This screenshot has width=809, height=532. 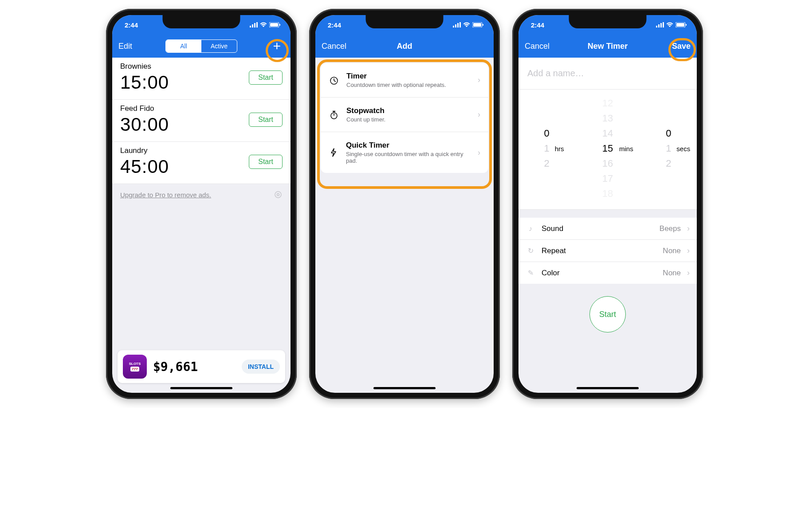 What do you see at coordinates (166, 195) in the screenshot?
I see `upgrade-text: Upgrade to Pro to remove ads.` at bounding box center [166, 195].